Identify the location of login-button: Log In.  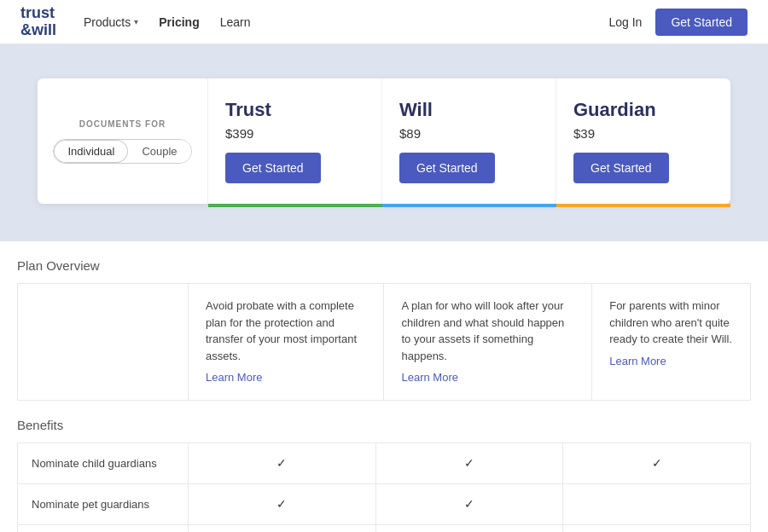
(625, 22).